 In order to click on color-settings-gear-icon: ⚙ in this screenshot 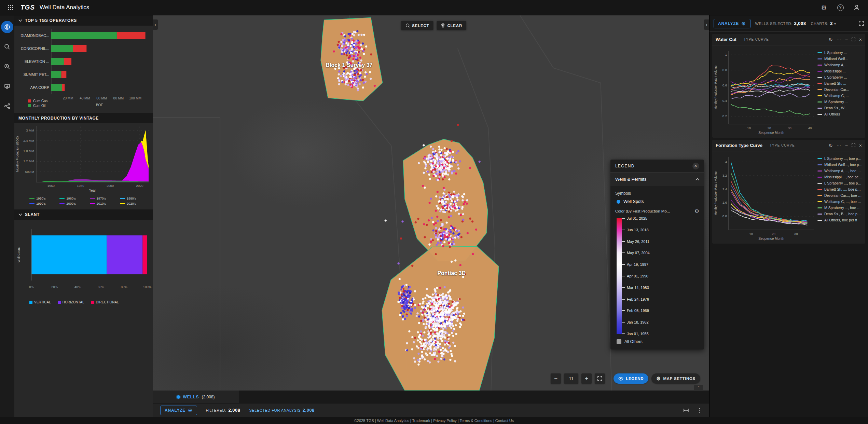, I will do `click(697, 211)`.